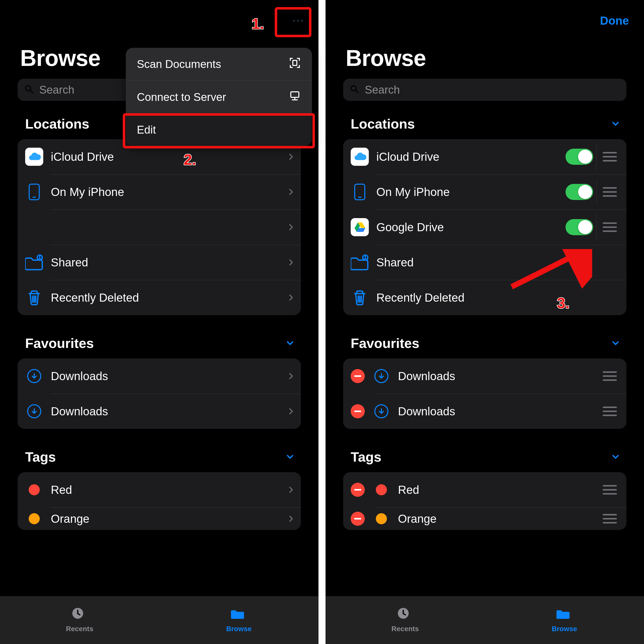 The image size is (644, 644). Describe the element at coordinates (80, 629) in the screenshot. I see `tab-label: Recents` at that location.